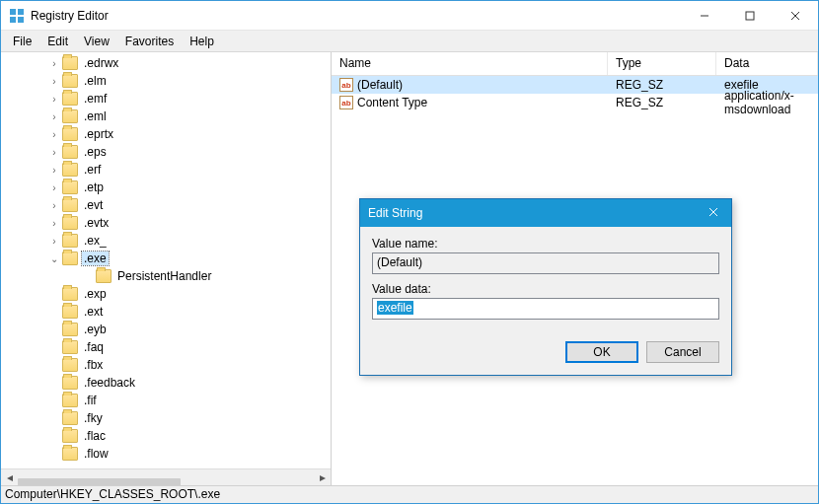 The height and width of the screenshot is (504, 819). I want to click on tree-item: .fky, so click(166, 418).